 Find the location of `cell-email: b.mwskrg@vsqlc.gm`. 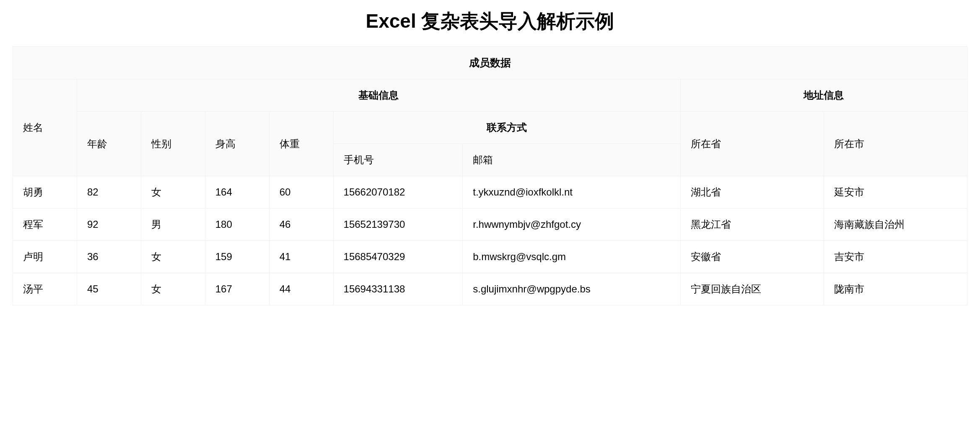

cell-email: b.mwskrg@vsqlc.gm is located at coordinates (572, 257).